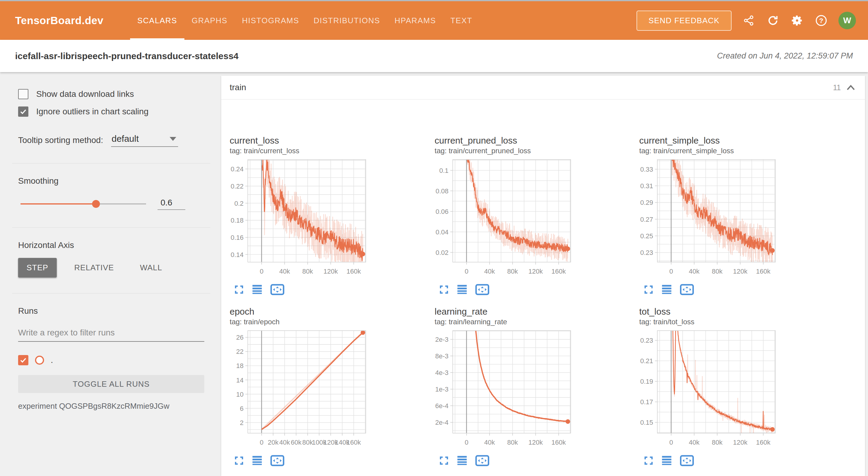  What do you see at coordinates (111, 268) in the screenshot?
I see `horizontal-axis-toggle: STEPRELATIVEWALL` at bounding box center [111, 268].